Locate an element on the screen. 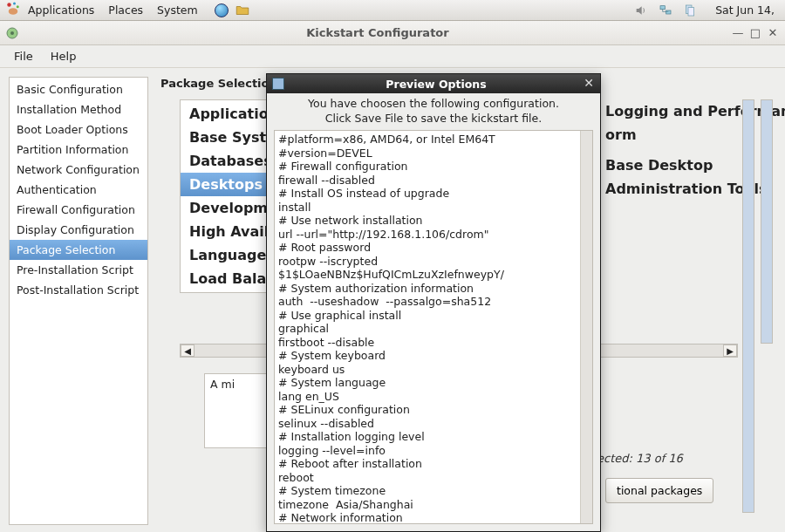 This screenshot has width=785, height=532. dialog-titlebar: Preview Options ✕ is located at coordinates (433, 84).